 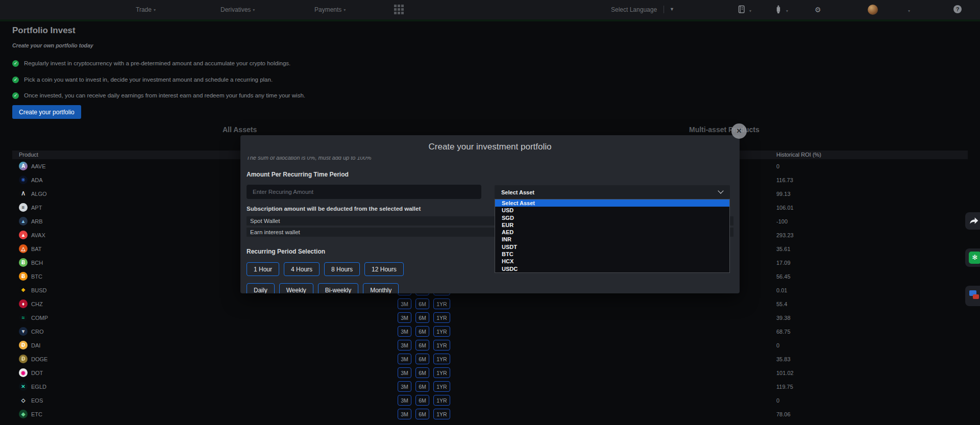 What do you see at coordinates (490, 317) in the screenshot?
I see `table-row-comp: ≈COMP3M6M1YR39.38` at bounding box center [490, 317].